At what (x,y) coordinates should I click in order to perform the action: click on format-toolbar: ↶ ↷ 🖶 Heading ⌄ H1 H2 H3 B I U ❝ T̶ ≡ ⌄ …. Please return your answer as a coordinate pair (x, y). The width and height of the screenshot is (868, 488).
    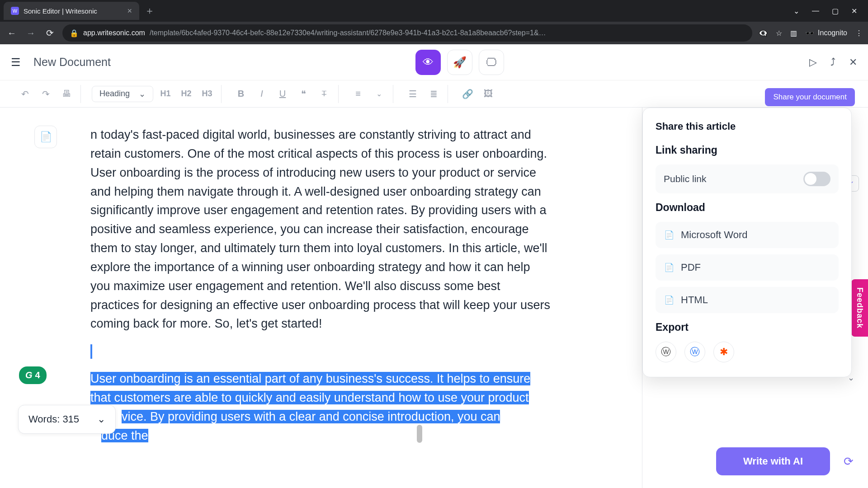
    Looking at the image, I should click on (434, 94).